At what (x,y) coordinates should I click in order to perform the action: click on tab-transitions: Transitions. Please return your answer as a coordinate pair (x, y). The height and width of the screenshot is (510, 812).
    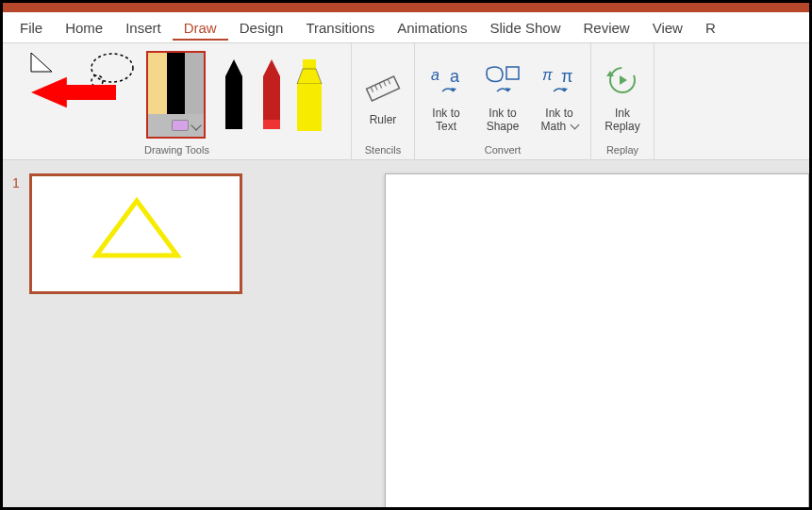
    Looking at the image, I should click on (340, 27).